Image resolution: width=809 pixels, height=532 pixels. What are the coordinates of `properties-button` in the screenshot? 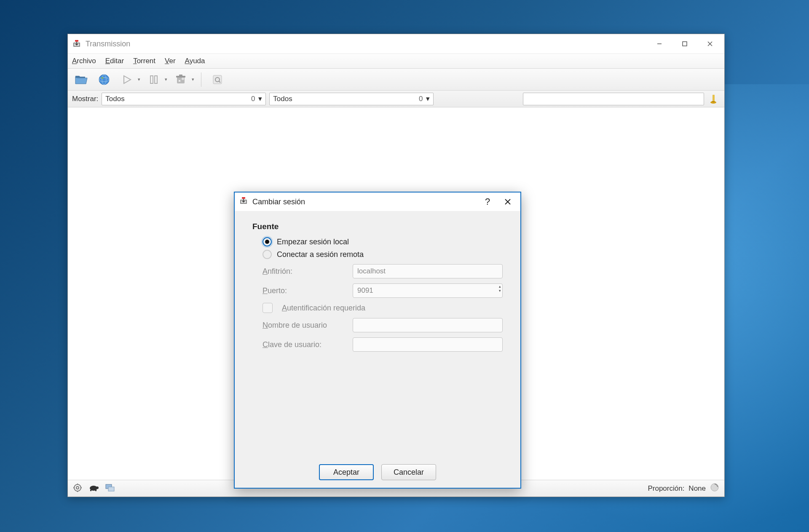 It's located at (217, 80).